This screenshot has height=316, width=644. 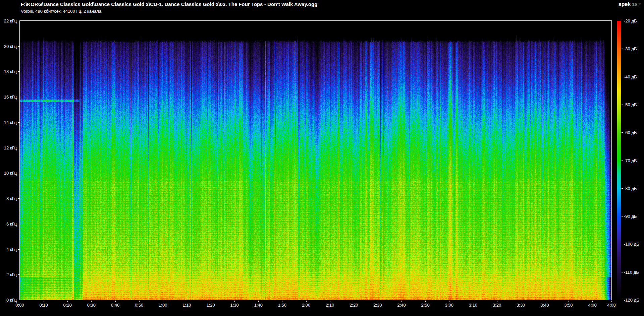 I want to click on time-tick-label: 2:10, so click(x=330, y=305).